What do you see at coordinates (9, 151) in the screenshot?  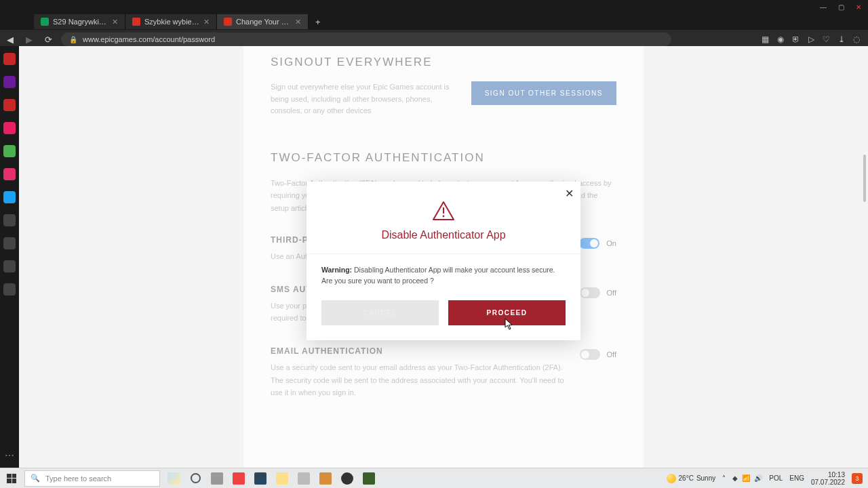 I see `whatsapp-icon` at bounding box center [9, 151].